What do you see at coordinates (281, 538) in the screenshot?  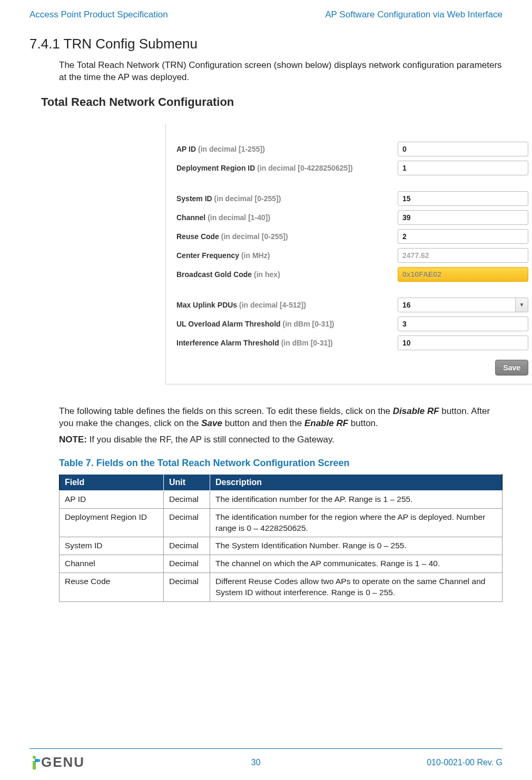 I see `fields-table: Field Unit Description AP IDDecimalThe i…` at bounding box center [281, 538].